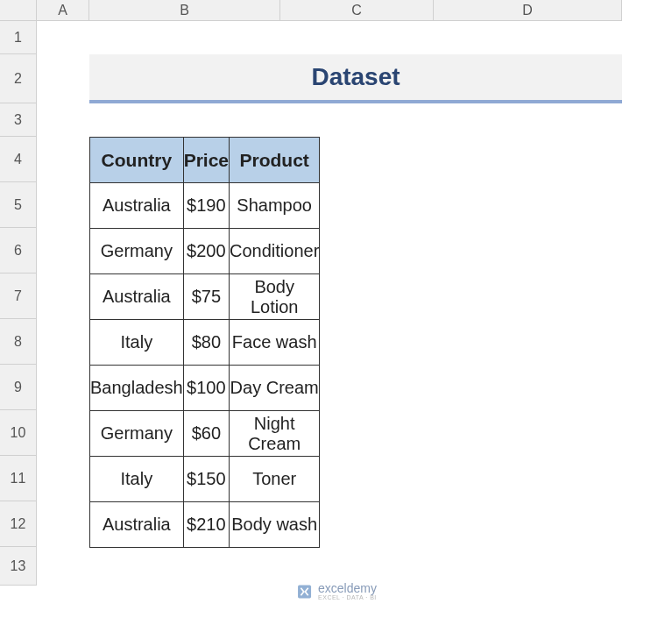  I want to click on header-price: Price, so click(206, 160).